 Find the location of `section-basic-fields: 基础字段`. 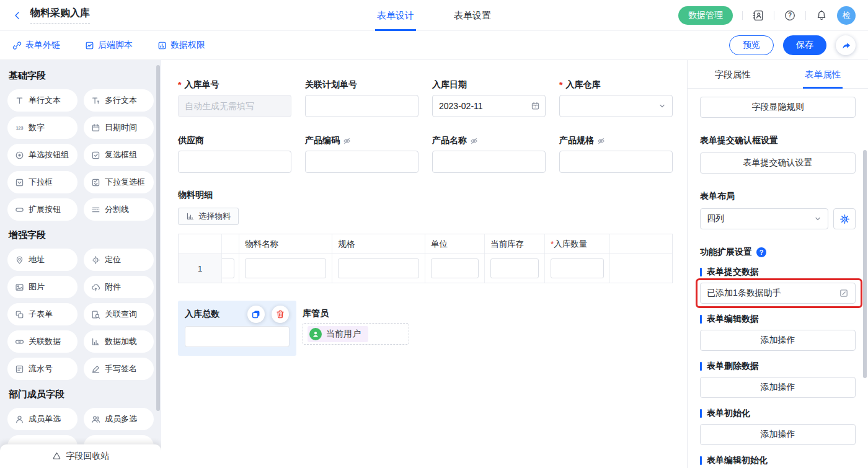

section-basic-fields: 基础字段 is located at coordinates (81, 76).